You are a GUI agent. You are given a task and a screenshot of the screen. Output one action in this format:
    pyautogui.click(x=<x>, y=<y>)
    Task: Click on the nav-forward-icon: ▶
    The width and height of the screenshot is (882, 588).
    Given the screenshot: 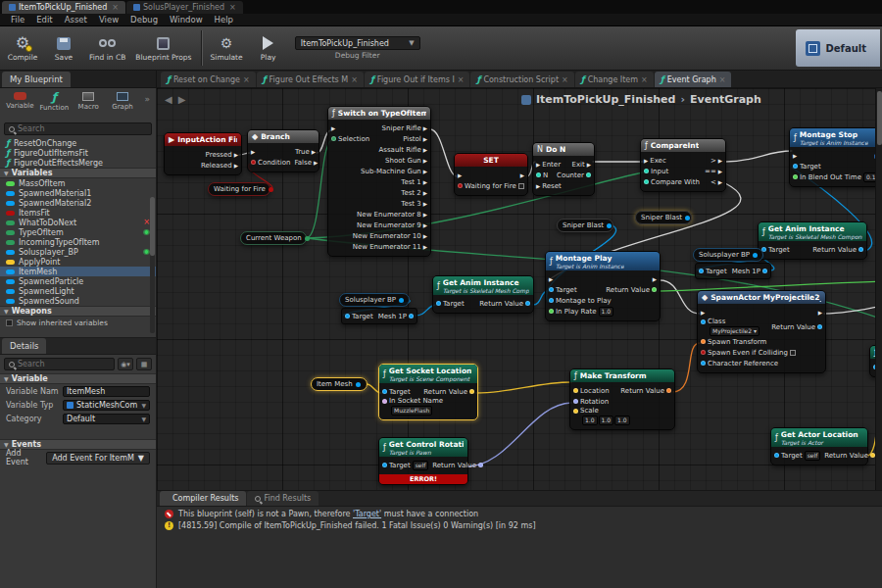 What is the action you would take?
    pyautogui.click(x=182, y=100)
    